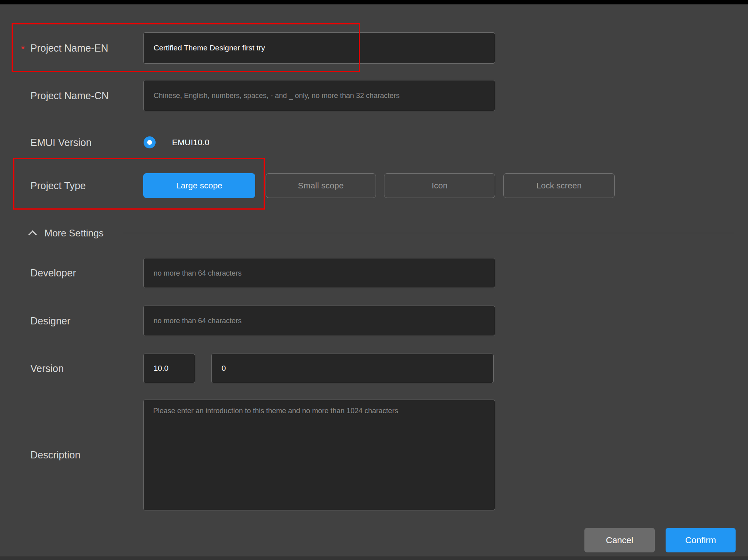 This screenshot has width=748, height=560. Describe the element at coordinates (199, 186) in the screenshot. I see `project-type-large-scope-button: Large scope` at that location.